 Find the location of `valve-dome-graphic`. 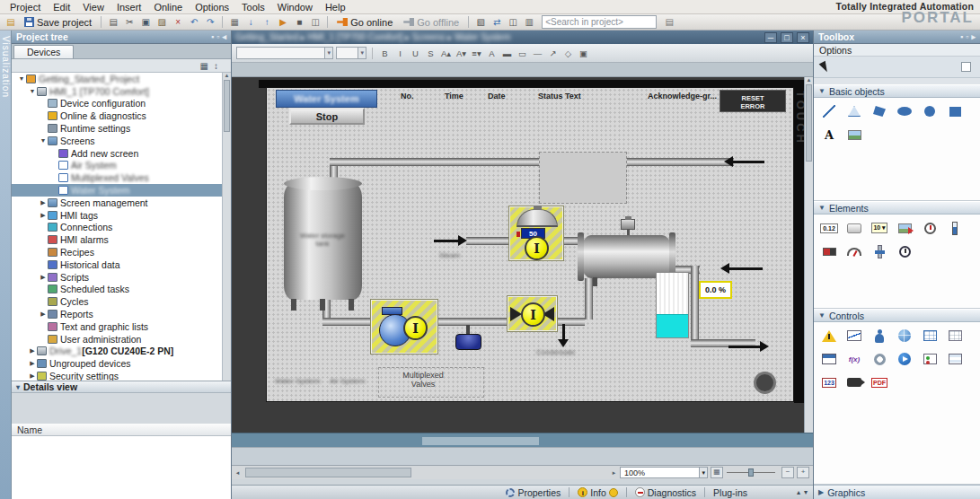

valve-dome-graphic is located at coordinates (537, 218).